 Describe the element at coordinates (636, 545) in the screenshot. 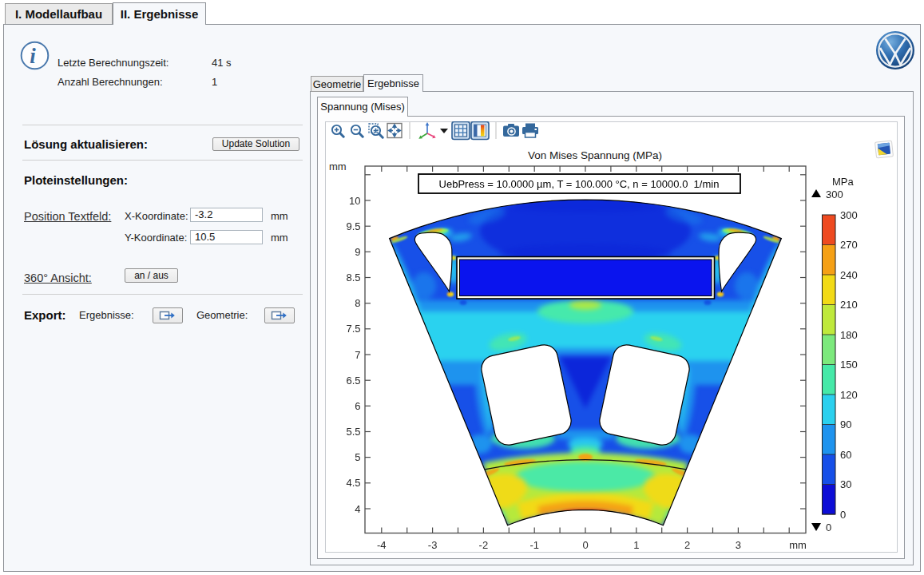

I see `svg-text: 1` at that location.